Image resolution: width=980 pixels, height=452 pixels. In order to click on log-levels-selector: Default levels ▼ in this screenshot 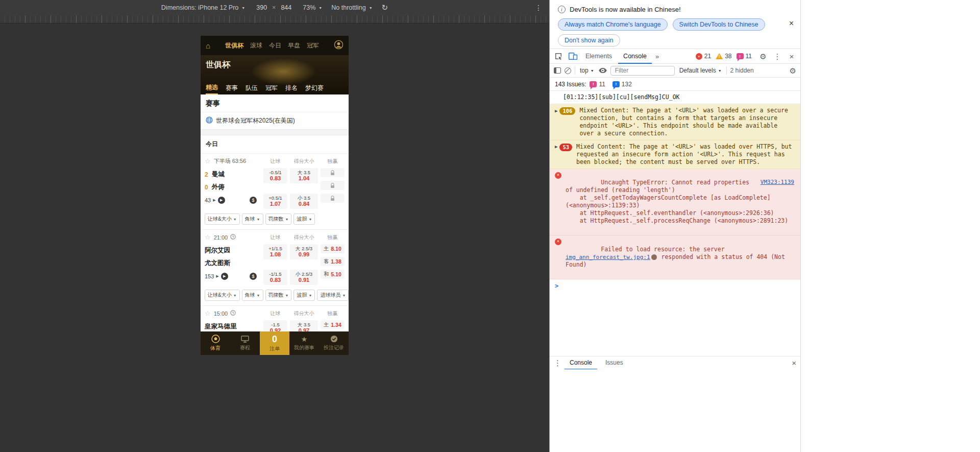, I will do `click(700, 70)`.